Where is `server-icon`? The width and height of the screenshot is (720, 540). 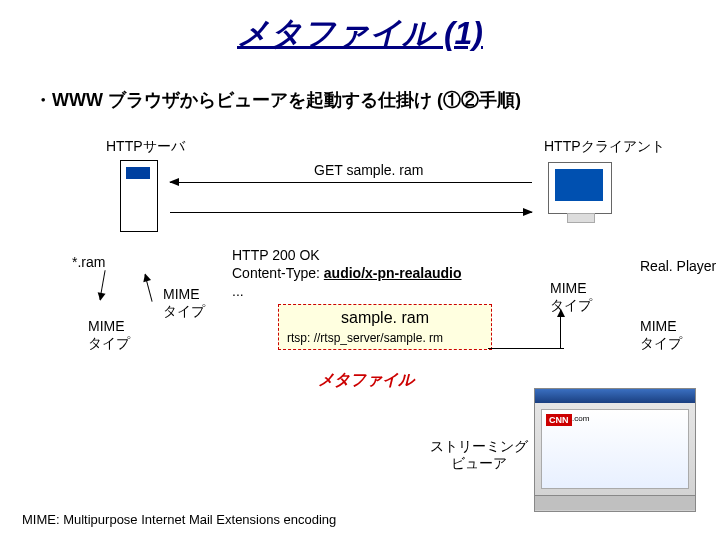 server-icon is located at coordinates (139, 196).